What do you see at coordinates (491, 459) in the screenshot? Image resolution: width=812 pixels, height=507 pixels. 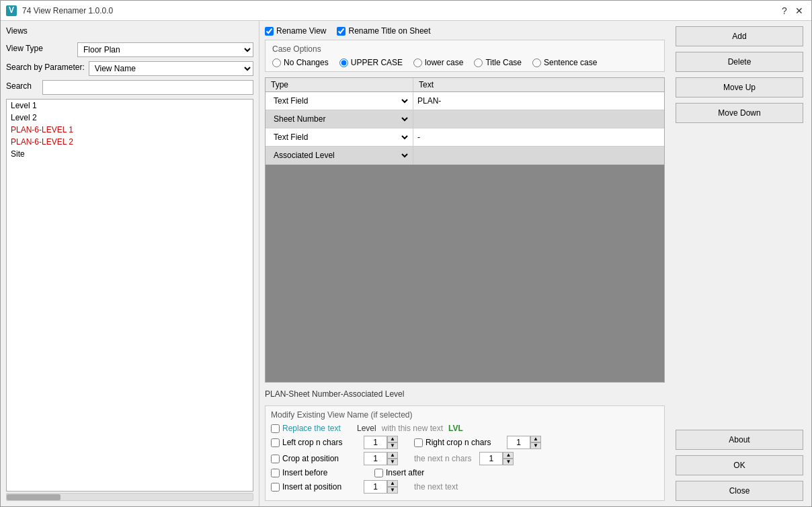 I see `next-n-input` at bounding box center [491, 459].